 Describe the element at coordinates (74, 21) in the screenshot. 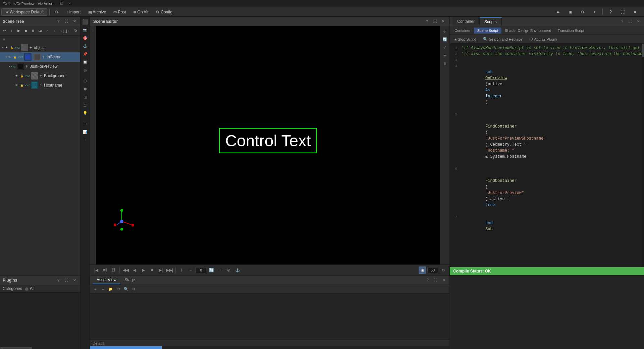

I see `close-icon: ✕` at that location.